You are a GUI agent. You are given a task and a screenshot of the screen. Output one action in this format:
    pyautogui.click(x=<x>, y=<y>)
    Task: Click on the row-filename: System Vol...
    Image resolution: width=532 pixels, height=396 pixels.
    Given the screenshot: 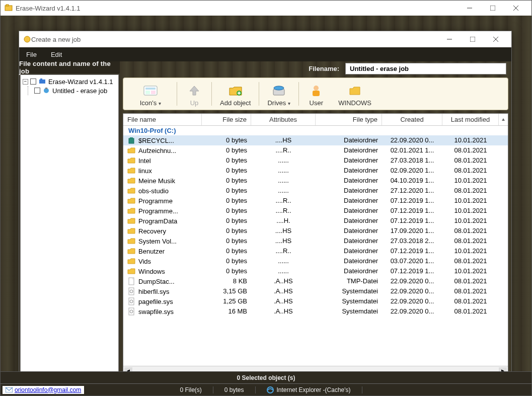 What is the action you would take?
    pyautogui.click(x=158, y=242)
    